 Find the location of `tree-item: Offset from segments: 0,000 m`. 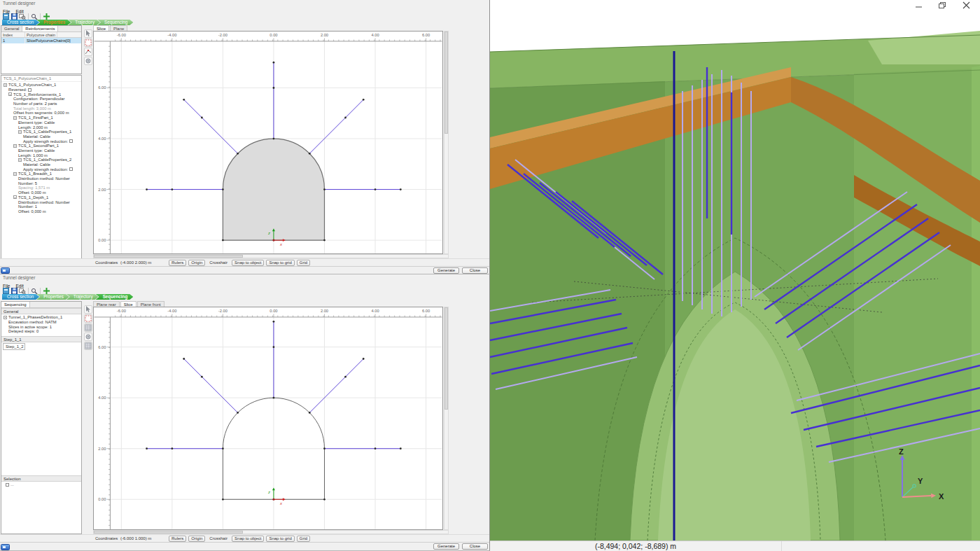

tree-item: Offset from segments: 0,000 m is located at coordinates (41, 113).